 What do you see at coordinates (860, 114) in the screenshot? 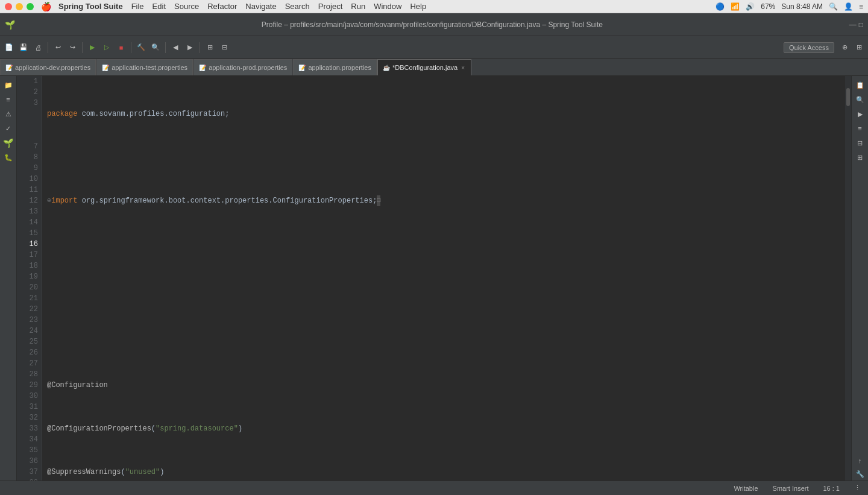
I see `right-sidebar-console: ▶` at bounding box center [860, 114].